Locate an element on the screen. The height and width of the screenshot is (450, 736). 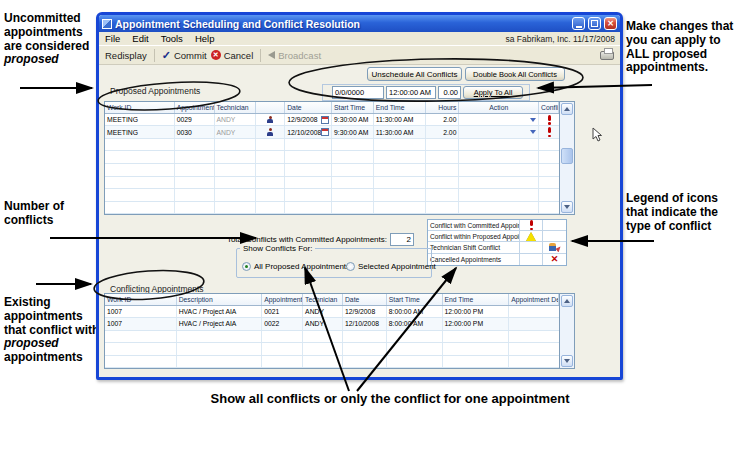
redisplay-label: Redisplay is located at coordinates (126, 56).